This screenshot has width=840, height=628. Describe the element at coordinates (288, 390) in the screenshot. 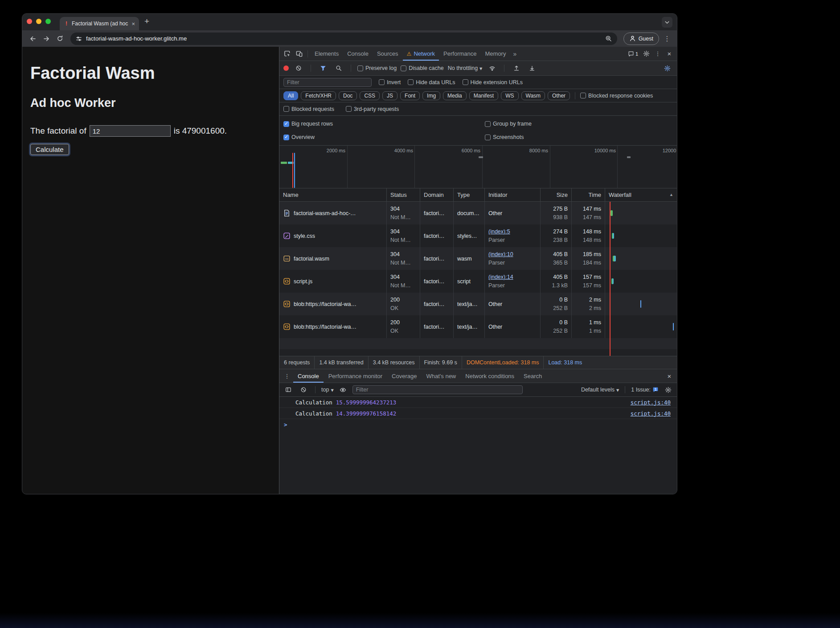

I see `console-sidebar-button` at that location.